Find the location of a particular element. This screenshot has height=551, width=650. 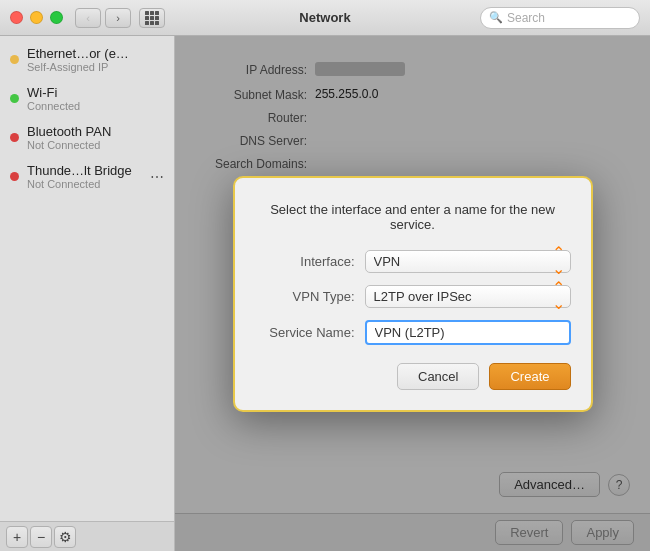

thunderbolt-icon: ⋯ is located at coordinates (157, 177).